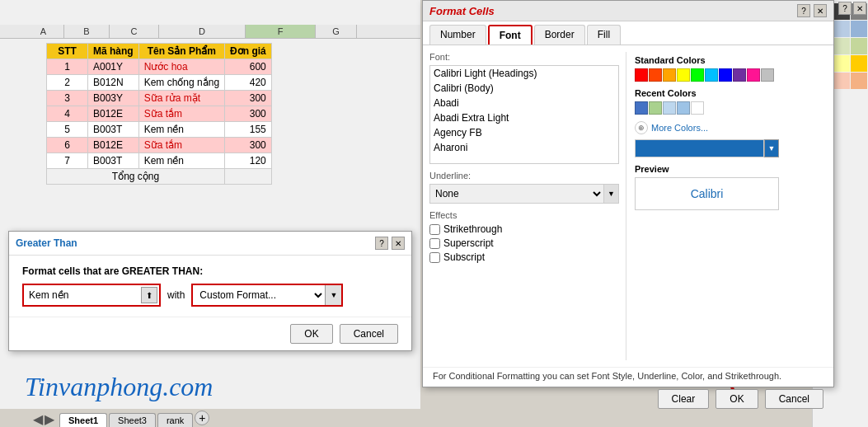 The width and height of the screenshot is (868, 427). I want to click on underline-label: Underline:, so click(524, 176).